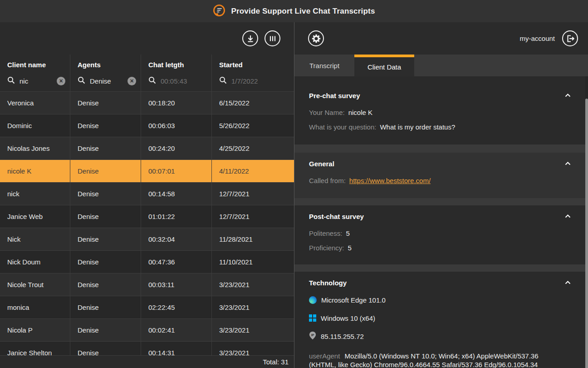  I want to click on column-chat-length: Chat letgth, so click(176, 73).